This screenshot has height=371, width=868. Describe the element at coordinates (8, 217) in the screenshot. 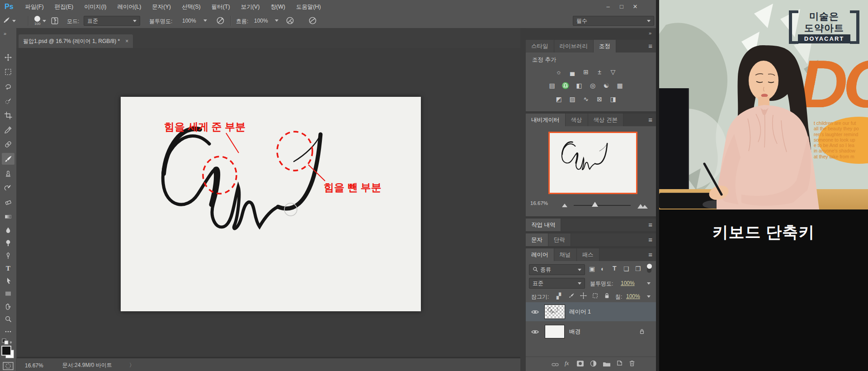

I see `gradient-tool` at that location.